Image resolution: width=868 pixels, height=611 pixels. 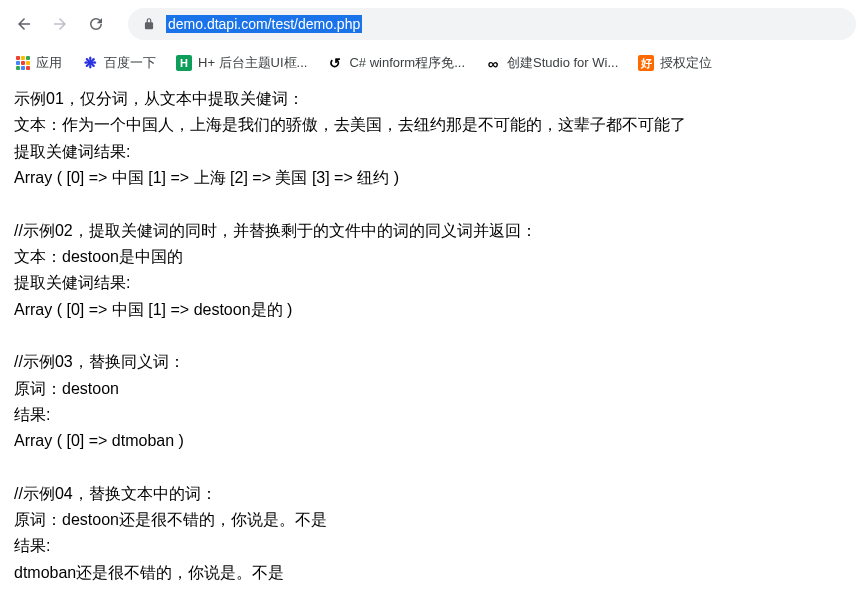 I want to click on reload-button, so click(x=96, y=24).